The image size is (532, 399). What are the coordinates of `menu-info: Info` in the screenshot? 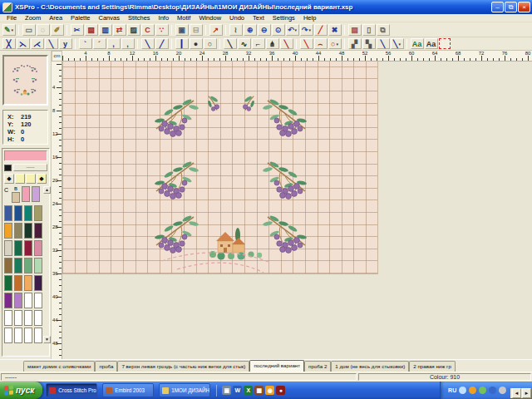 It's located at (165, 18).